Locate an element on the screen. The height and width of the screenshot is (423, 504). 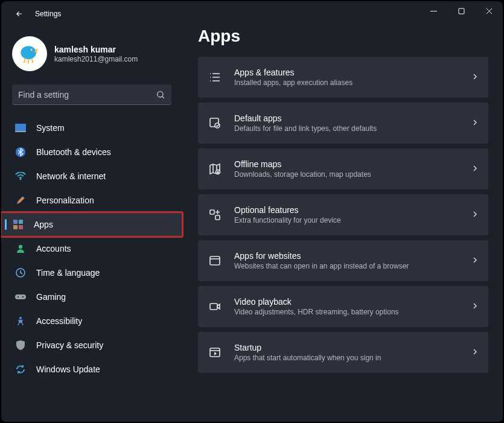
accessibility-icon is located at coordinates (21, 321).